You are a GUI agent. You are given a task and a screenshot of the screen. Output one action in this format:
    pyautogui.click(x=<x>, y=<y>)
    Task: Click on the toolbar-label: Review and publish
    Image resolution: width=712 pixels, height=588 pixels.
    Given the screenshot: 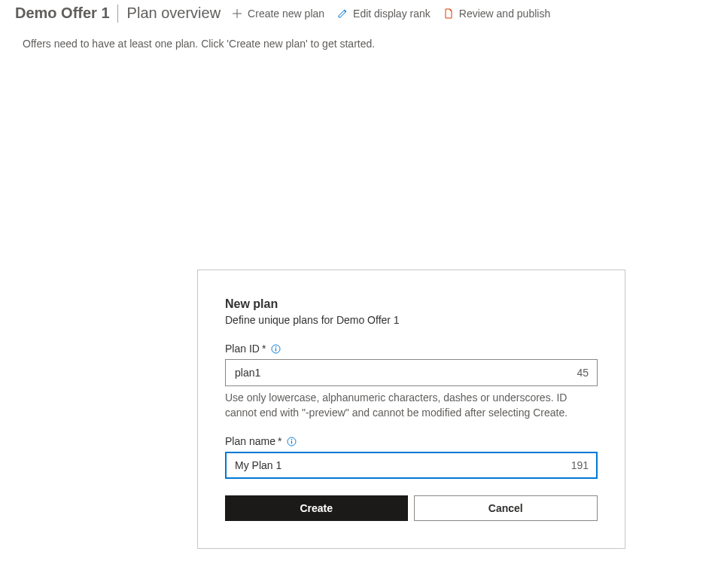 What is the action you would take?
    pyautogui.click(x=504, y=14)
    